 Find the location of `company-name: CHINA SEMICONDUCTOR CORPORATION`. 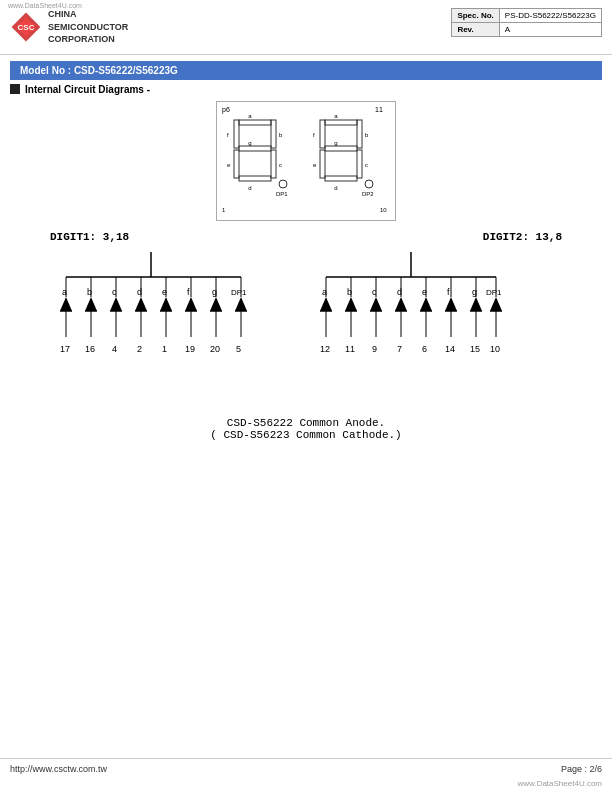

company-name: CHINA SEMICONDUCTOR CORPORATION is located at coordinates (88, 27).